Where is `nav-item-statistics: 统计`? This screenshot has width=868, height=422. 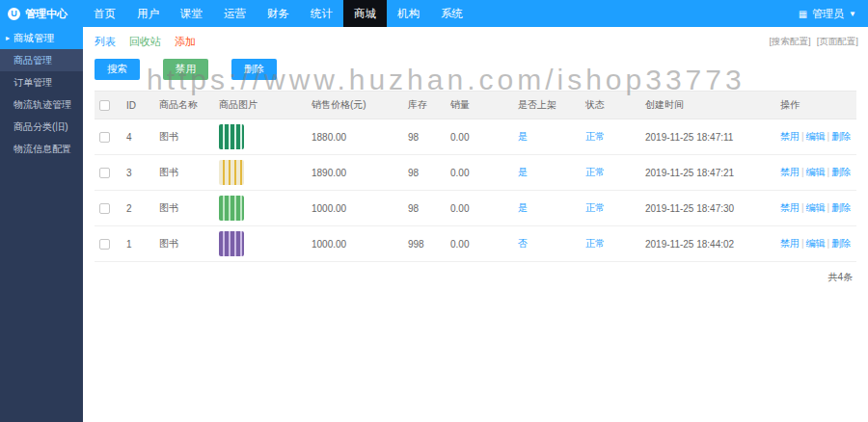 nav-item-statistics: 统计 is located at coordinates (322, 13).